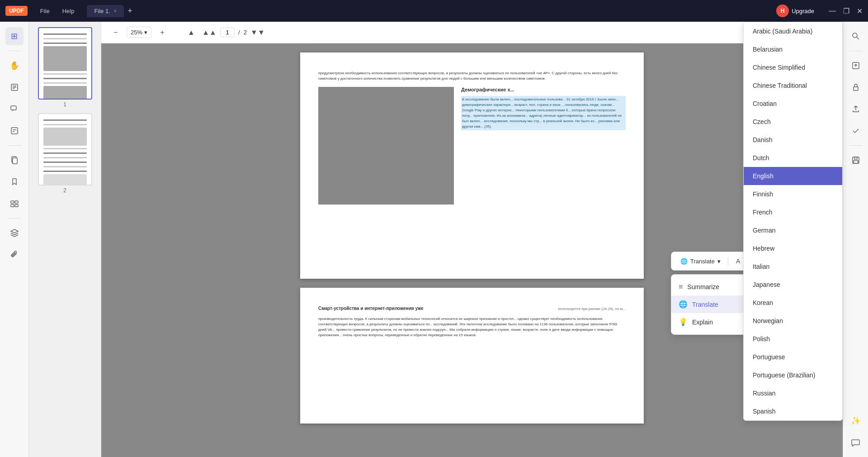 The height and width of the screenshot is (457, 868). I want to click on attachment-icon, so click(14, 255).